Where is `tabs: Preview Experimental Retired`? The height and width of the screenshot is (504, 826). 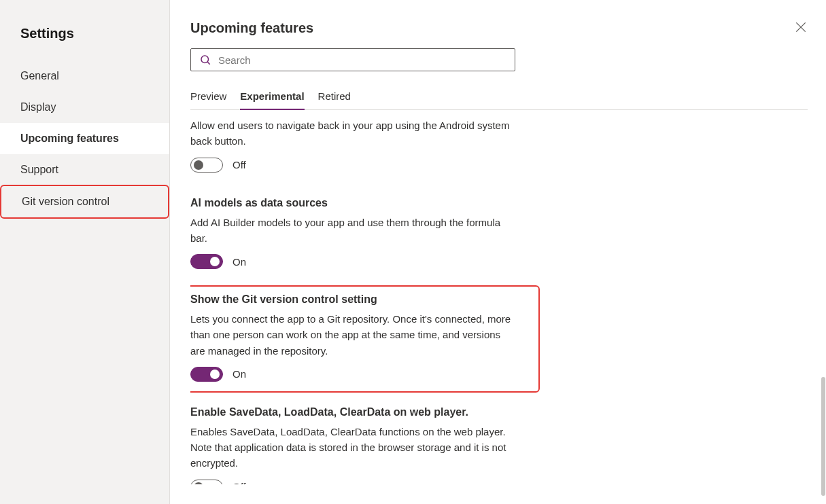
tabs: Preview Experimental Retired is located at coordinates (499, 98).